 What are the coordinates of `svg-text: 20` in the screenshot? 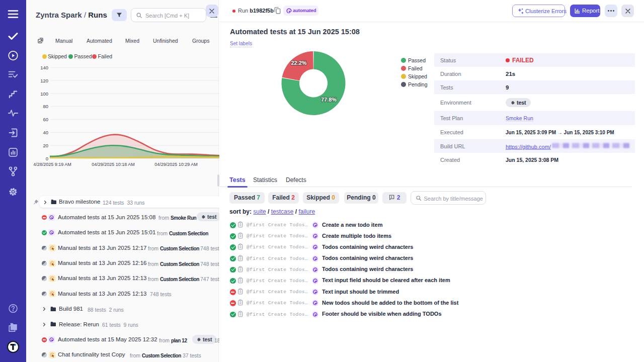 It's located at (45, 146).